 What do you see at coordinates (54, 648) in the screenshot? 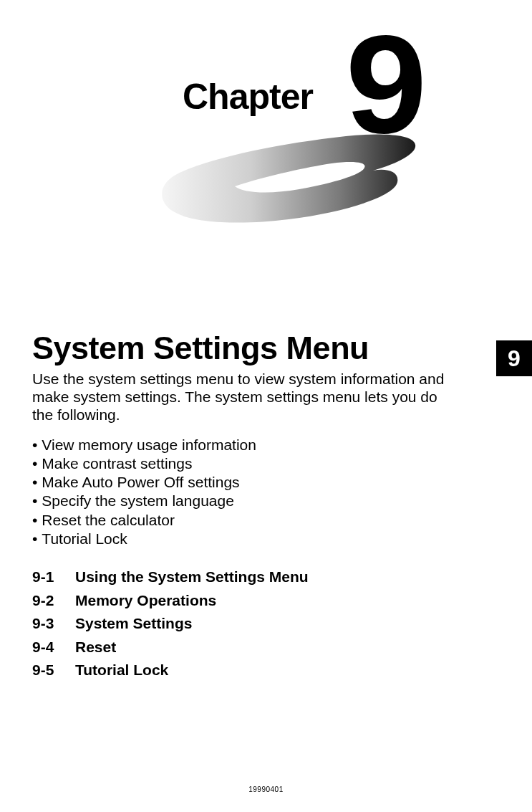
I see `toc-number: 9-4` at bounding box center [54, 648].